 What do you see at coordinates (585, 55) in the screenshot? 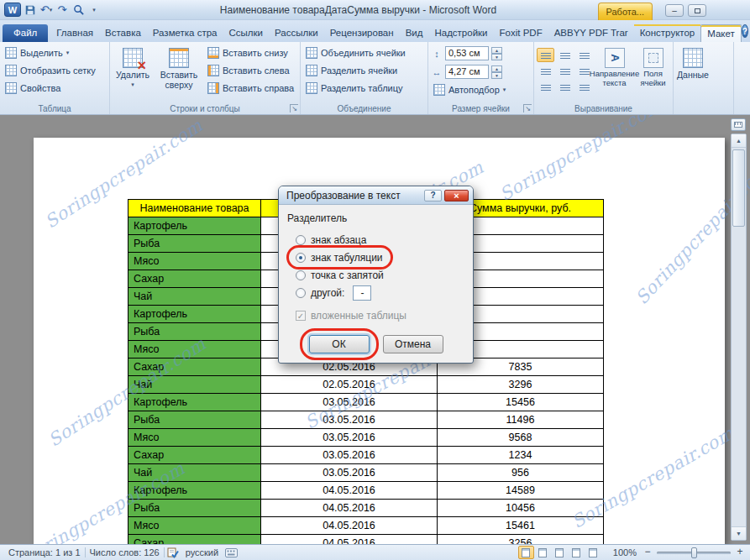
I see `align-top-right-button` at bounding box center [585, 55].